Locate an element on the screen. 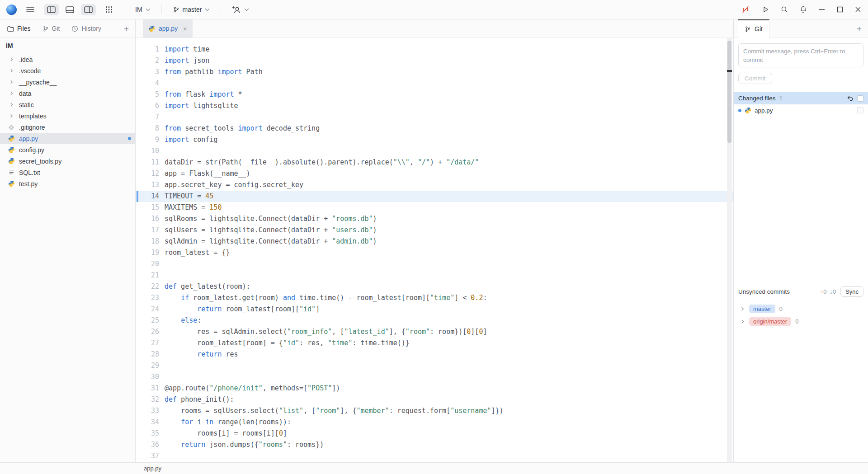 This screenshot has width=868, height=474. code-line-15: 15MAXITEMS = 150 is located at coordinates (434, 208).